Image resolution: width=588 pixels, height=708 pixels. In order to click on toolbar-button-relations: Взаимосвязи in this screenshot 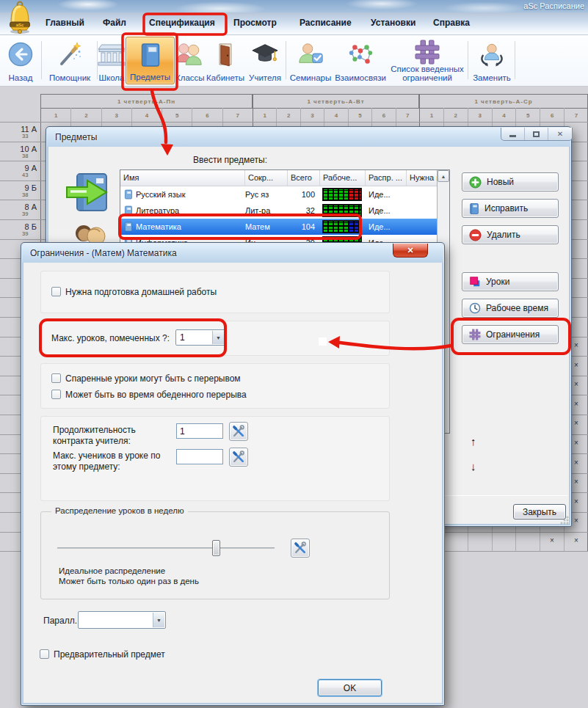, I will do `click(360, 60)`.